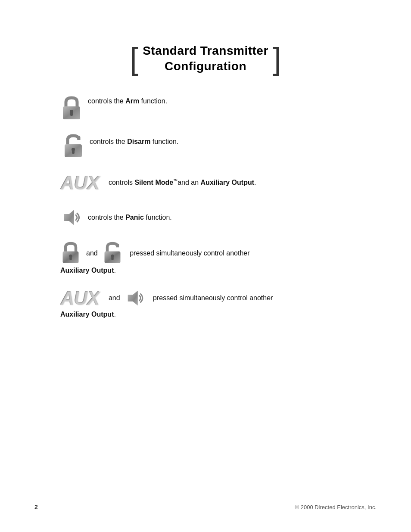  Describe the element at coordinates (189, 253) in the screenshot. I see `arm-disarm-combo-text: pressed simultaneously control another` at that location.